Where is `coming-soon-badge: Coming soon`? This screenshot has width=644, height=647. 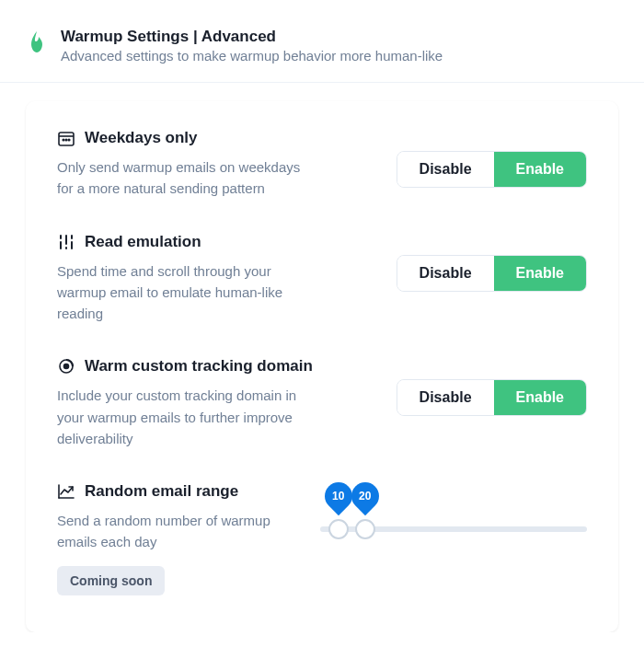 coming-soon-badge: Coming soon is located at coordinates (110, 581).